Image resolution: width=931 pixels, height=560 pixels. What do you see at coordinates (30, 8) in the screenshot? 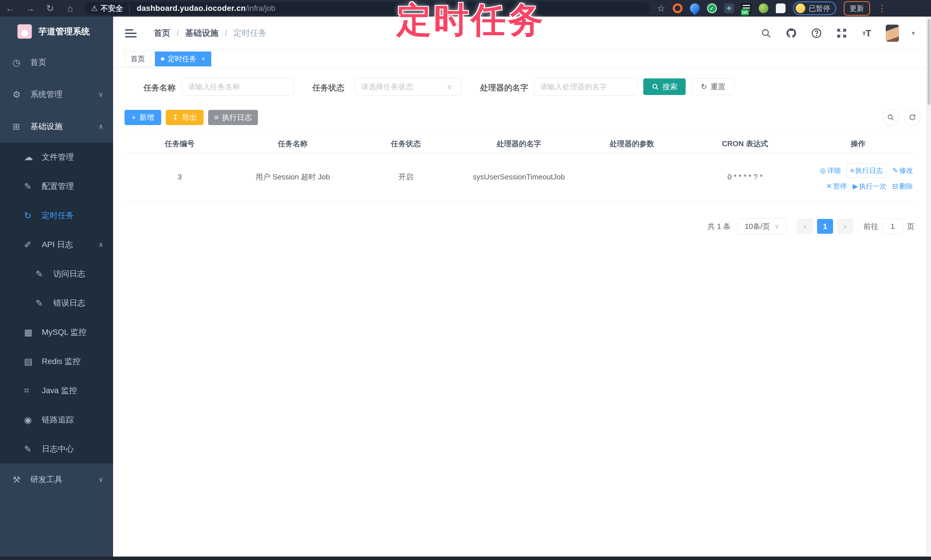
I see `browser-forward-icon: →` at bounding box center [30, 8].